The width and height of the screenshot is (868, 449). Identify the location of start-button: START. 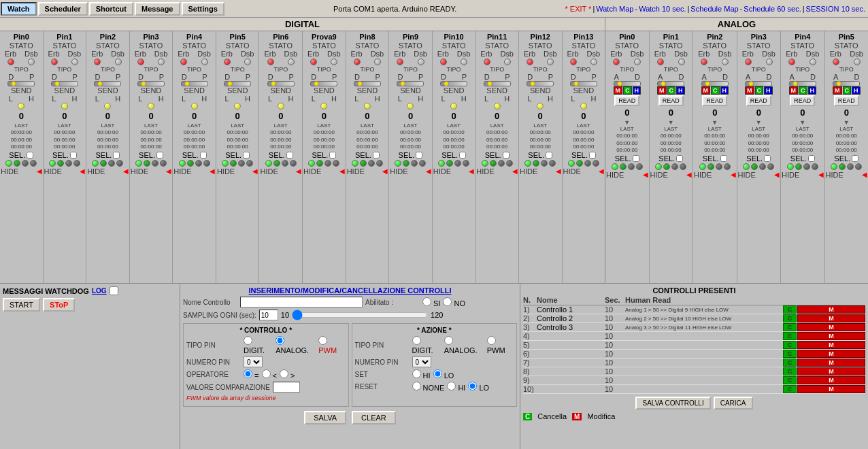
(22, 305).